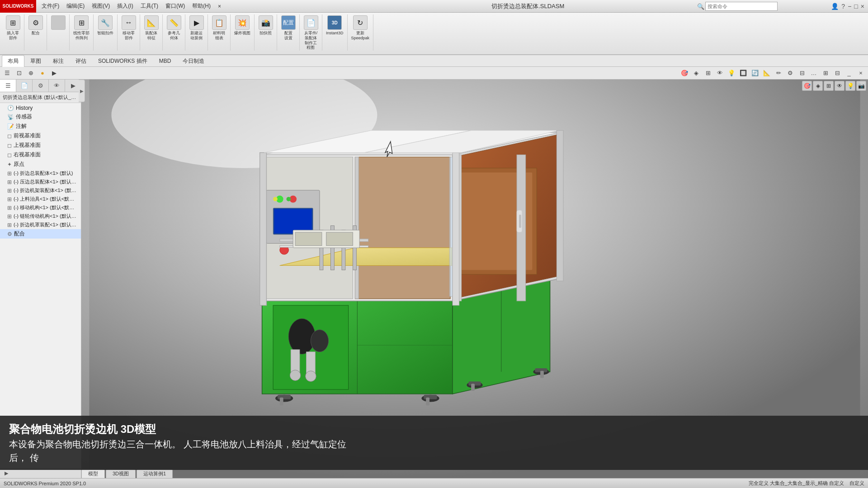 The height and width of the screenshot is (488, 868). Describe the element at coordinates (731, 73) in the screenshot. I see `toolbar-btn-light: 💡` at that location.